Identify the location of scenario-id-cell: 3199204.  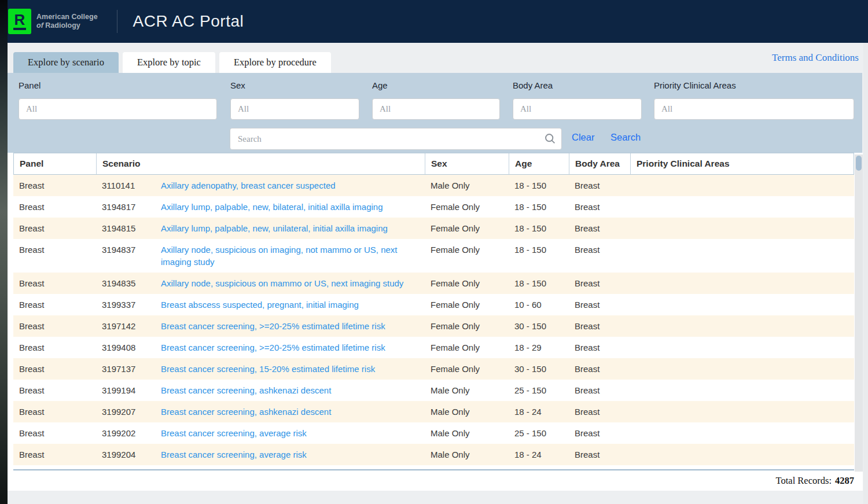
(126, 455).